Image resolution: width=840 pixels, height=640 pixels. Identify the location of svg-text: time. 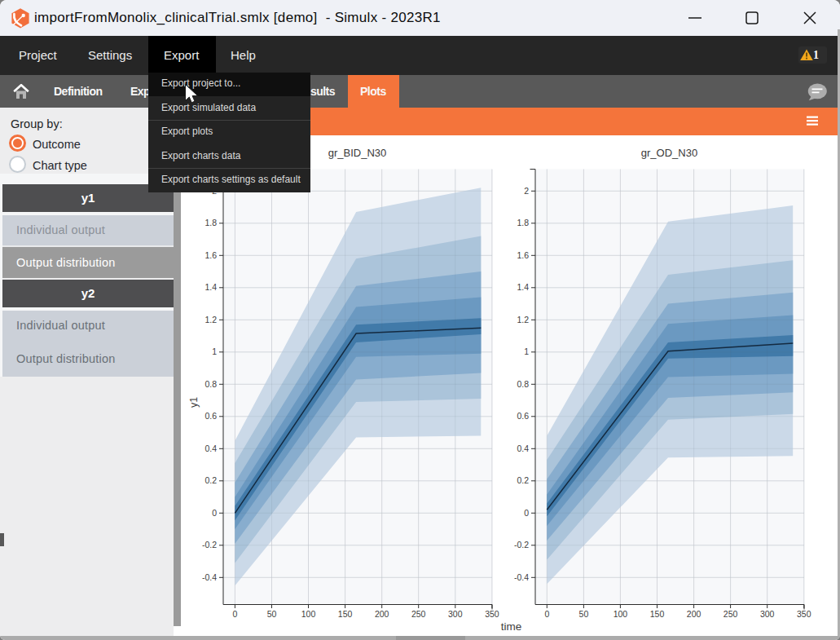
(512, 626).